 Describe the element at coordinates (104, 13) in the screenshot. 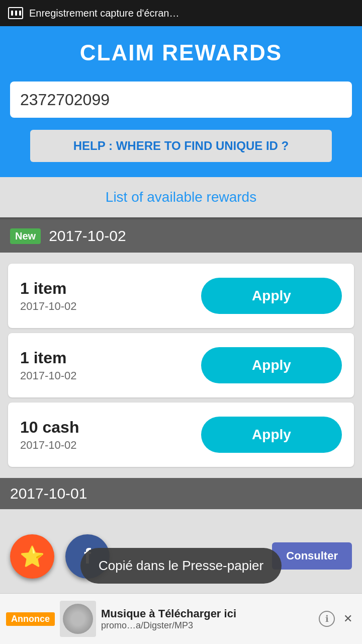

I see `status-bar-text: Enregistrement capture d'écran…` at that location.